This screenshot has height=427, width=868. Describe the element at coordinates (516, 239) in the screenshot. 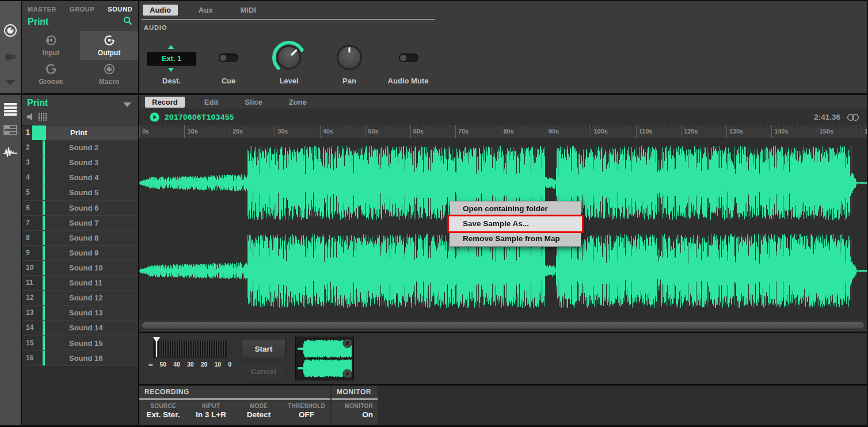

I see `context-menu-item: Remove Sample from Map` at that location.